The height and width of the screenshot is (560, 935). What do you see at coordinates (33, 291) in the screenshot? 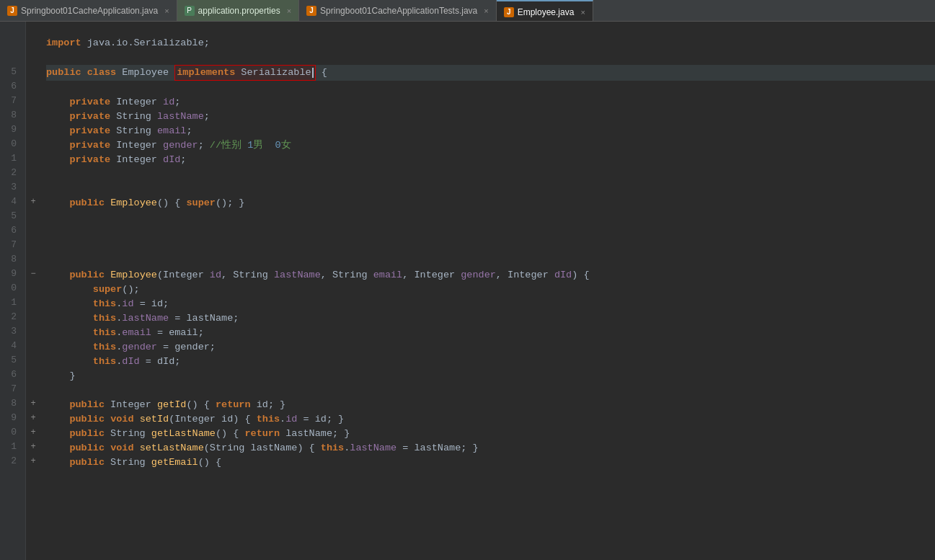
I see `gutter: + − + + + + +` at bounding box center [33, 291].